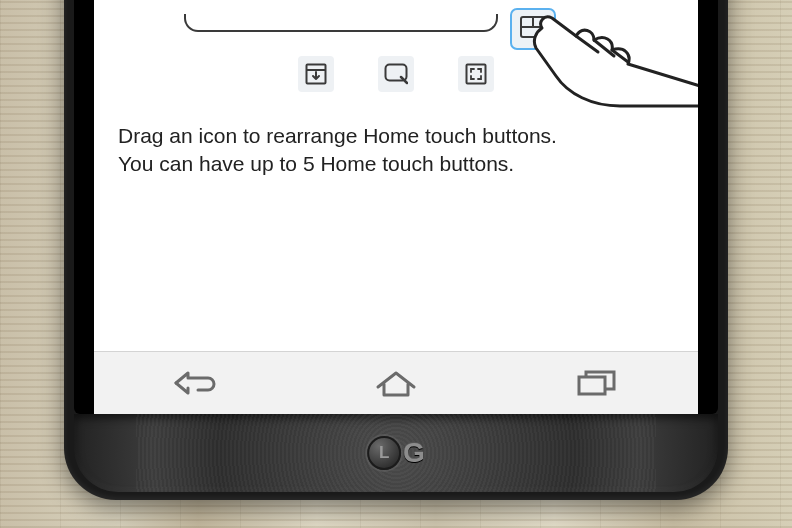 This screenshot has height=528, width=792. Describe the element at coordinates (396, 136) in the screenshot. I see `instruction-line-1: Drag an icon to rearrange Home touch but…` at that location.